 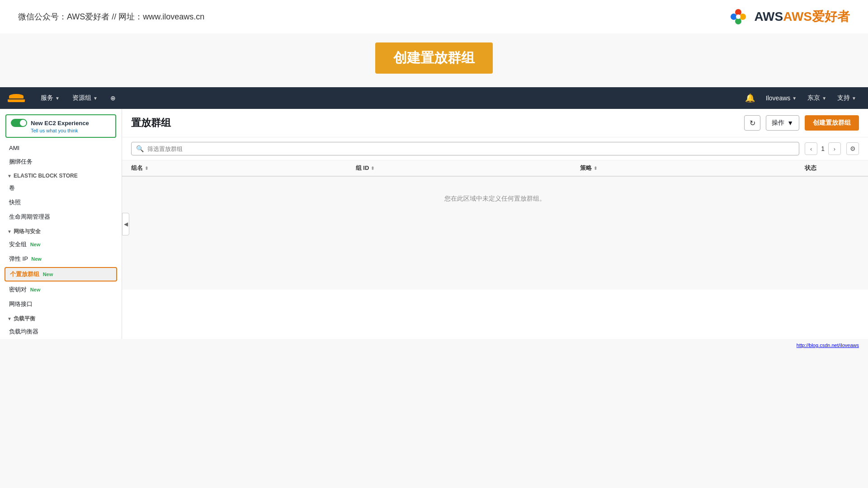 I want to click on nav-user-chevron: ▼, so click(x=794, y=99).